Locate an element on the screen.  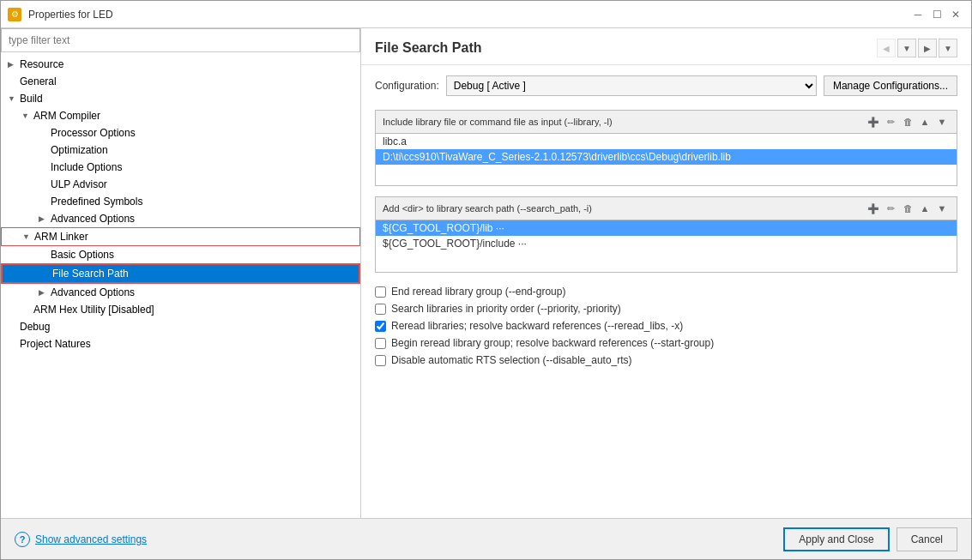
help-icon: ? is located at coordinates (22, 539).